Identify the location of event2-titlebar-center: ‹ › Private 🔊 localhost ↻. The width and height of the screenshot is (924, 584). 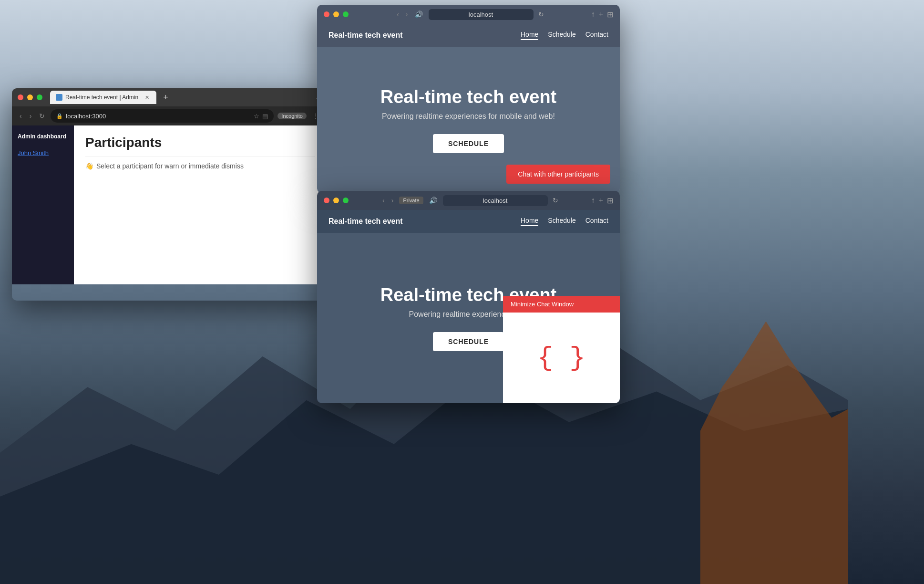
(470, 200).